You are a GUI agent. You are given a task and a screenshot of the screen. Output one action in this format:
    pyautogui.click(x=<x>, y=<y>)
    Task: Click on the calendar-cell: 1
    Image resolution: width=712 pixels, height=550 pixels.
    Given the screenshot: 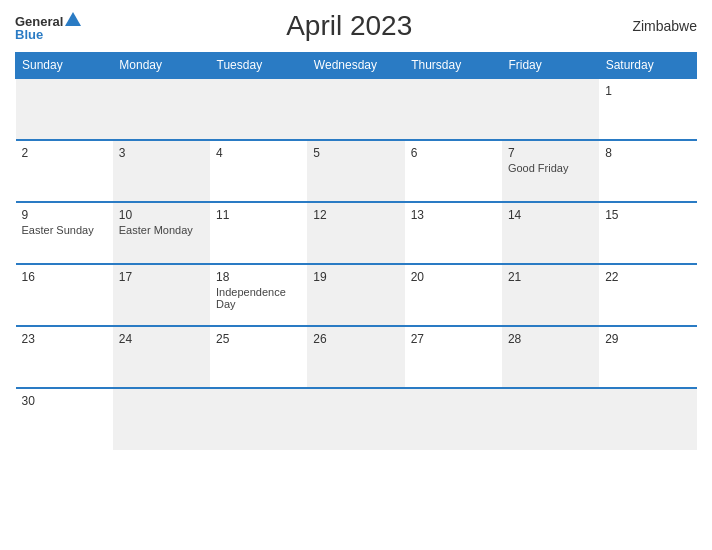 What is the action you would take?
    pyautogui.click(x=648, y=109)
    